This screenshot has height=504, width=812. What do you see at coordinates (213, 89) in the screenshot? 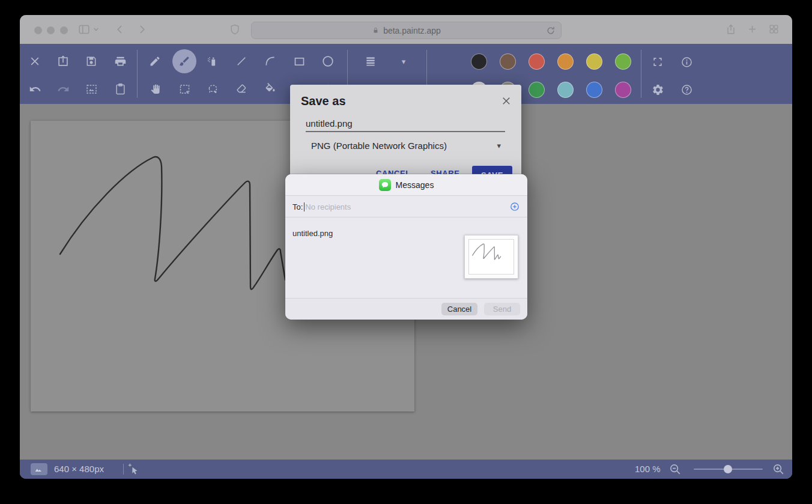
I see `freeform-select-tool-button` at bounding box center [213, 89].